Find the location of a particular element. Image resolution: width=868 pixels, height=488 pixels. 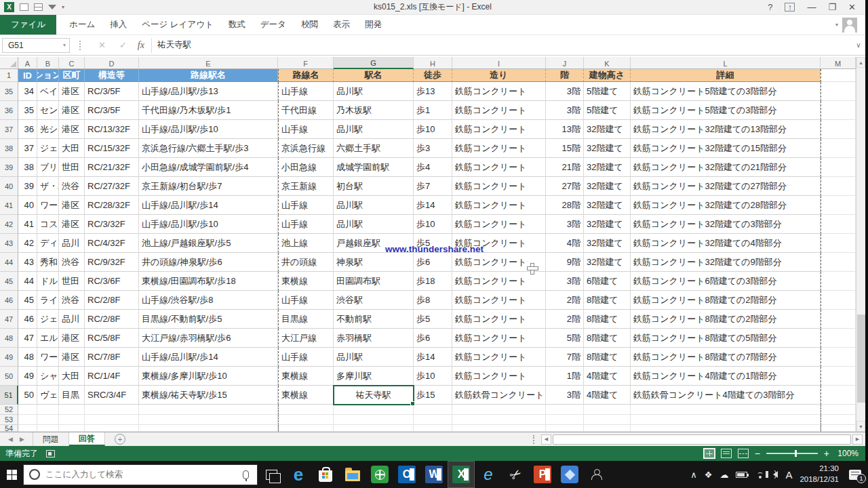

close-icon: ✕ is located at coordinates (852, 7).